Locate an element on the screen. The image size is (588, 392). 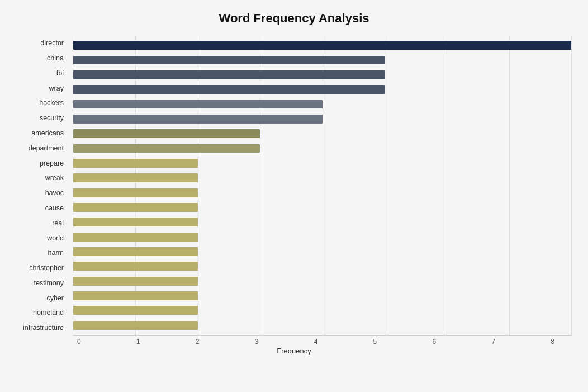
y-label: wreak is located at coordinates (42, 178).